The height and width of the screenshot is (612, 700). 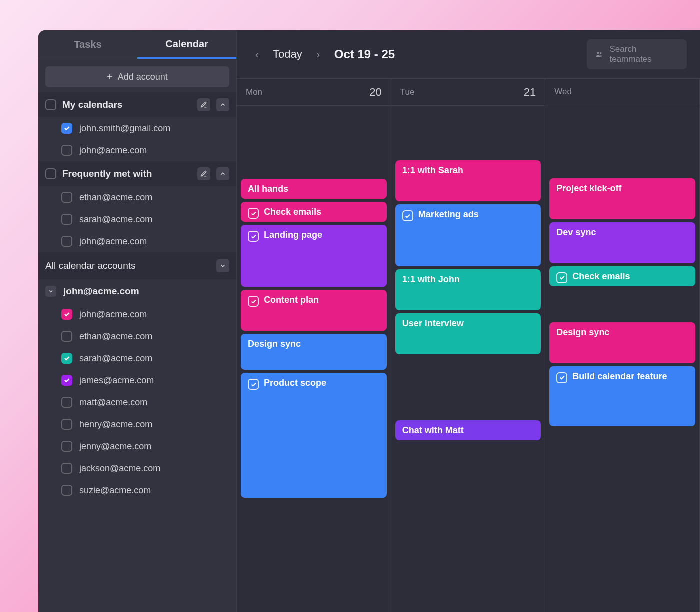 What do you see at coordinates (314, 435) in the screenshot?
I see `event: Product scope` at bounding box center [314, 435].